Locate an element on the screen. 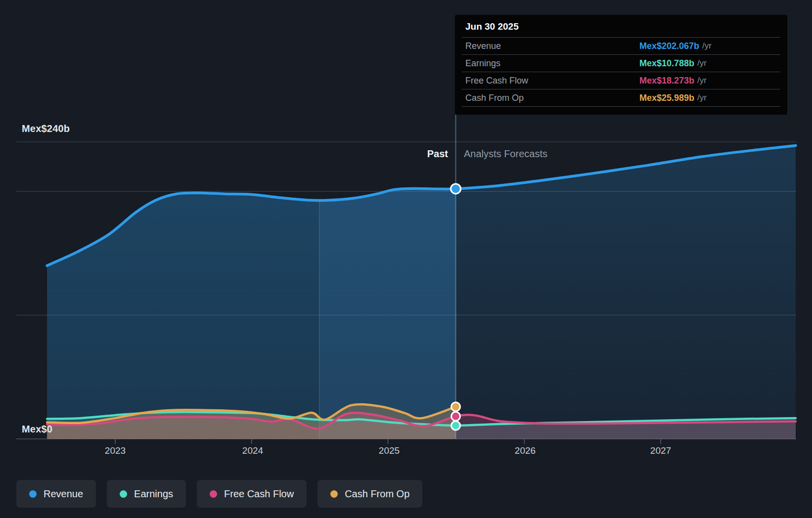  tooltip-date: Jun 30 2025 is located at coordinates (621, 26).